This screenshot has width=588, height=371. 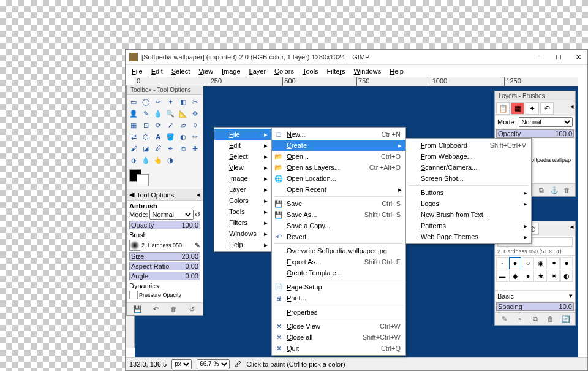 I want to click on brush-cell: ✦, so click(x=554, y=263).